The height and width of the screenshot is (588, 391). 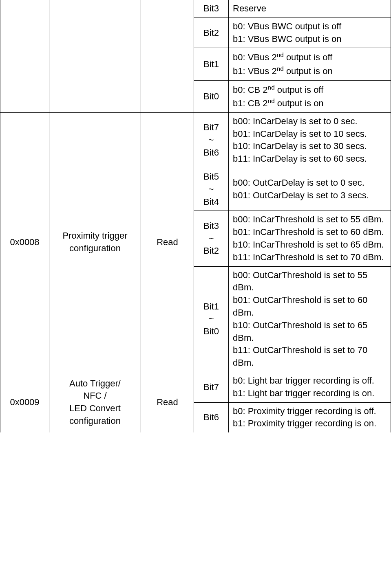 I want to click on desc-cell: b0: Proximity trigger recording is off.b…, so click(x=310, y=417).